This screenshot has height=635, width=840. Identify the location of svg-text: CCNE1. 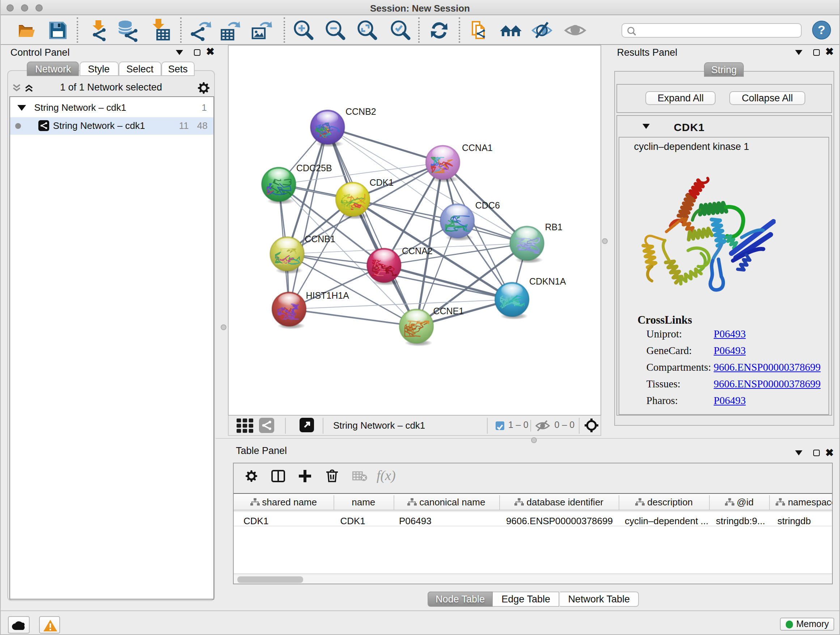
(448, 311).